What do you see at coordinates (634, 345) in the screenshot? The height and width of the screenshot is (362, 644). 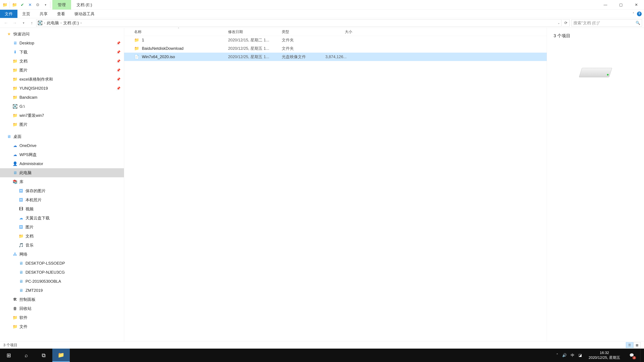 I see `view-mode-toggles: ☰ ▦` at bounding box center [634, 345].